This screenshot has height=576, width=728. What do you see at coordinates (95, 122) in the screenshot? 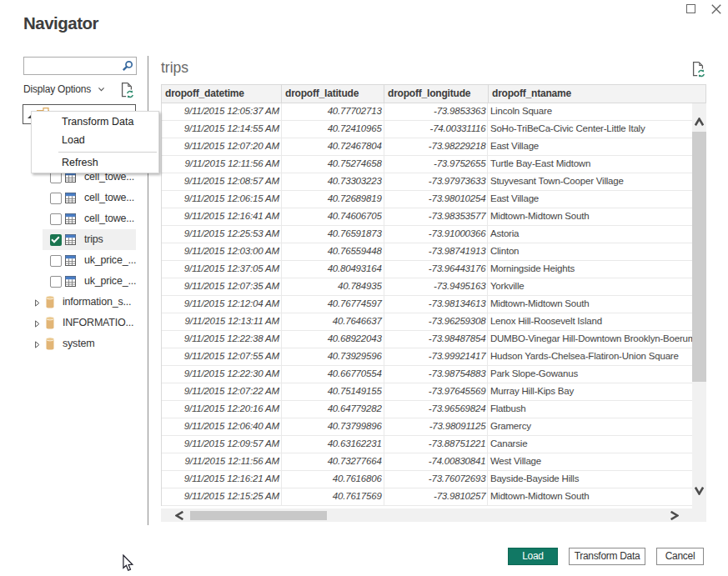
I see `context-menu-item-transform-data: Transform Data` at bounding box center [95, 122].